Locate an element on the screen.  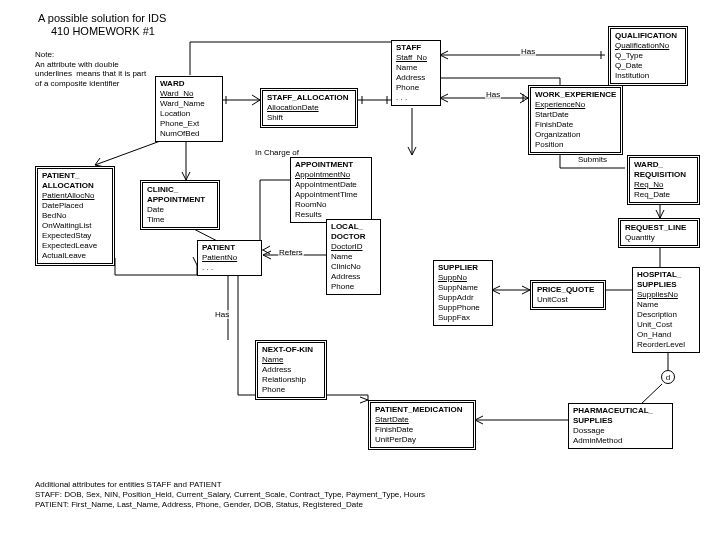
entity-appointment: APPOINTMENTAppointmentNoAppointmentDateA… is located at coordinates (331, 190).